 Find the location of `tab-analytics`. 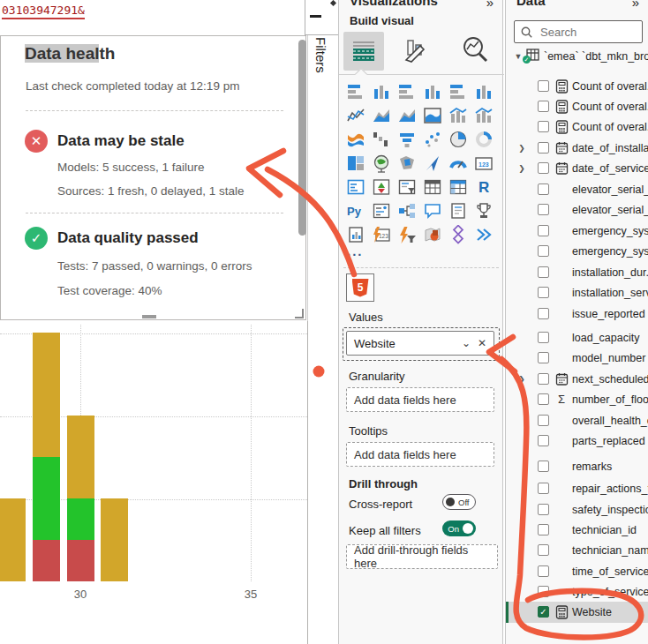

tab-analytics is located at coordinates (475, 51).